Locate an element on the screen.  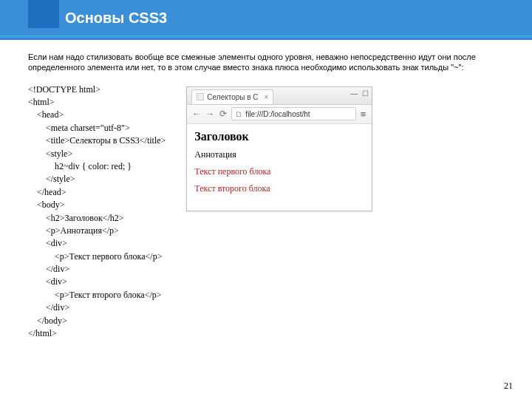
window-controls: — ☐ is located at coordinates (359, 93).